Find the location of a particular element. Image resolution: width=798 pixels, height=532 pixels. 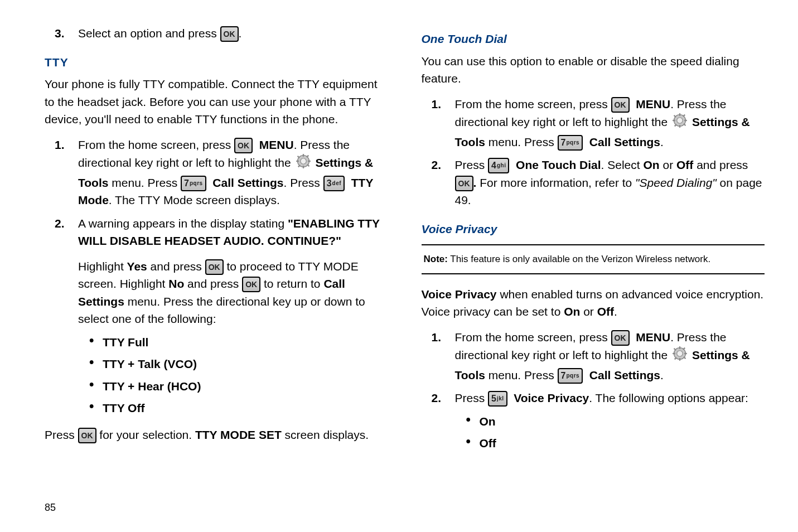

speed-dialing-ref: "Speed Dialing" is located at coordinates (676, 183).